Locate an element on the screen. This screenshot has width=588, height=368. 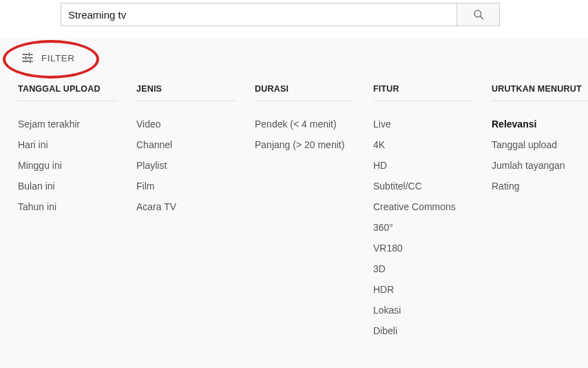
column-title: URUTKAN MENURUT is located at coordinates (540, 92).